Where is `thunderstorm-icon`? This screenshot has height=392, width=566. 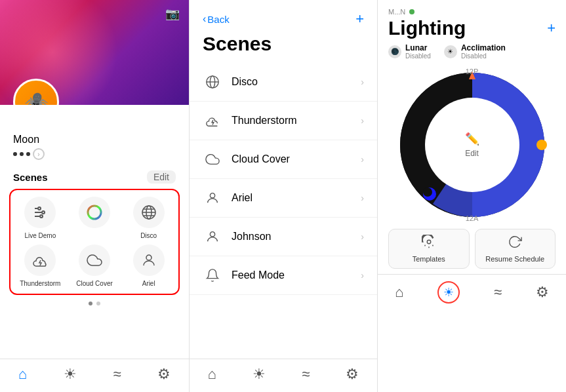
thunderstorm-icon is located at coordinates (212, 121).